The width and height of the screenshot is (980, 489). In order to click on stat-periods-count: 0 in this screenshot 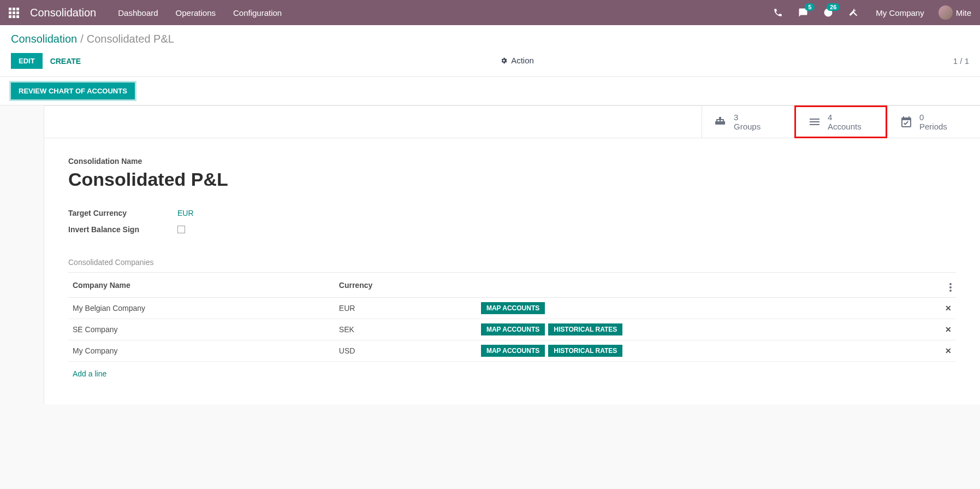, I will do `click(934, 117)`.